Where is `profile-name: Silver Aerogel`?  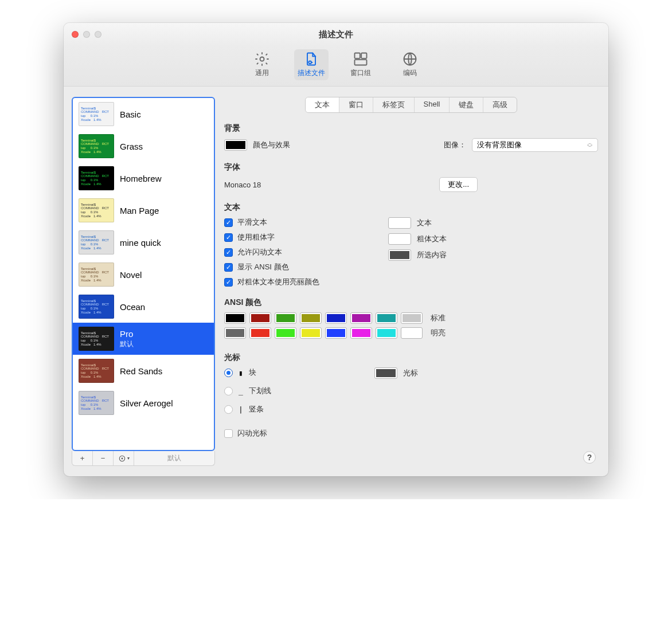 profile-name: Silver Aerogel is located at coordinates (147, 403).